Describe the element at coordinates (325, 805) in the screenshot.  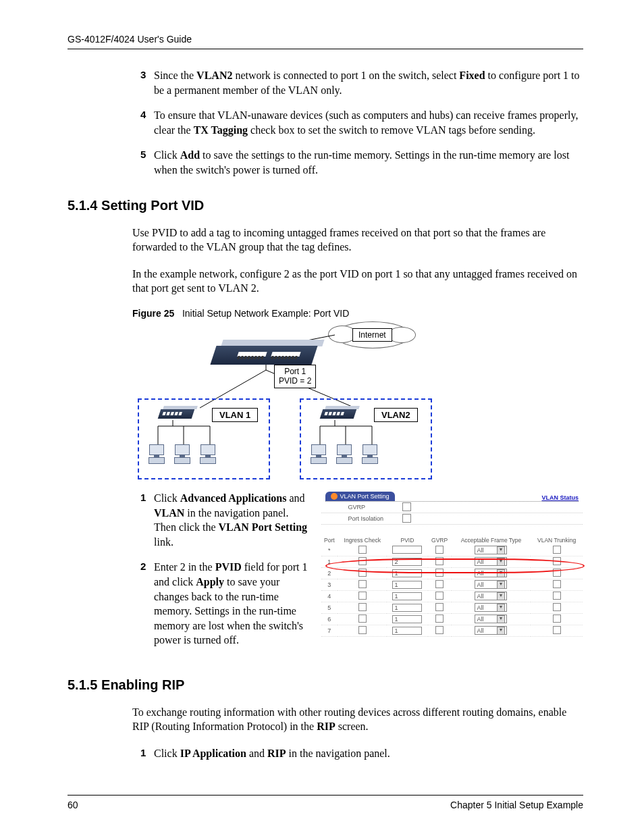
I see `doc-footer: 60 Chapter 5 Initial Setup Example` at that location.